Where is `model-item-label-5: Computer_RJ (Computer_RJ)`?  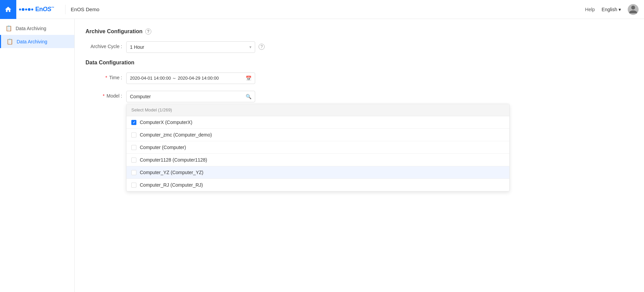
model-item-label-5: Computer_RJ (Computer_RJ) is located at coordinates (171, 185).